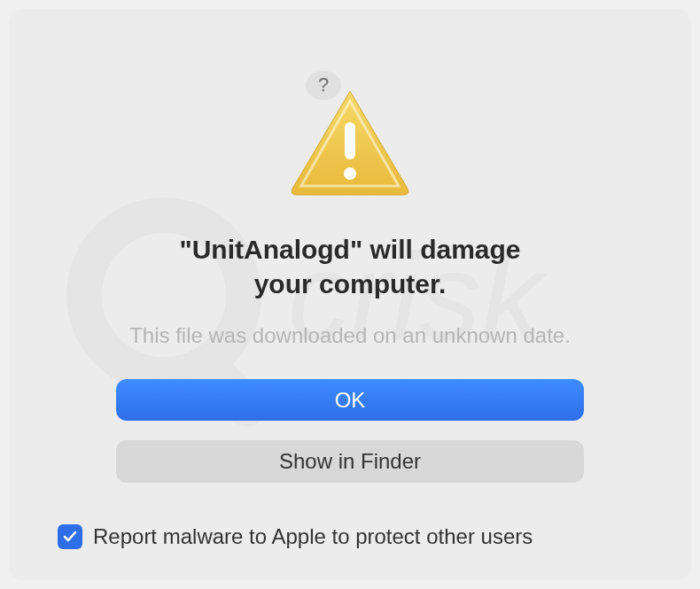 This screenshot has height=589, width=700. I want to click on checkmark-icon, so click(70, 537).